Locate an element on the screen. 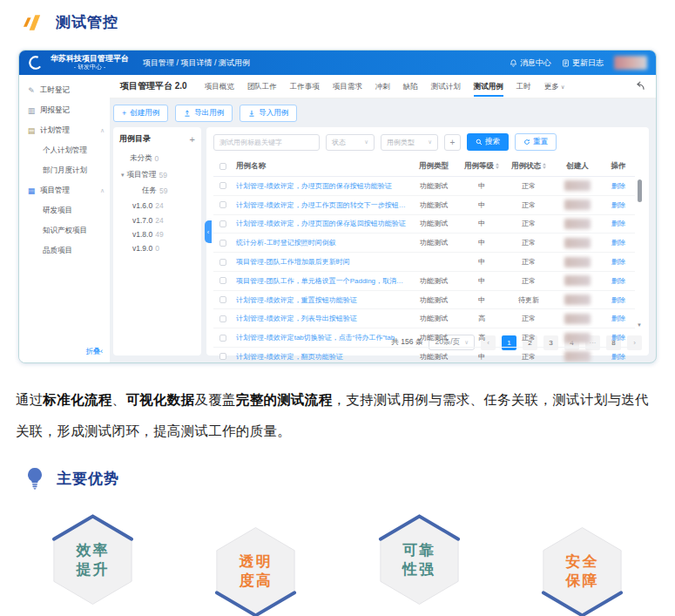 The image size is (675, 616). sidebar-item-知识产权项目: 知识产权项目 is located at coordinates (64, 230).